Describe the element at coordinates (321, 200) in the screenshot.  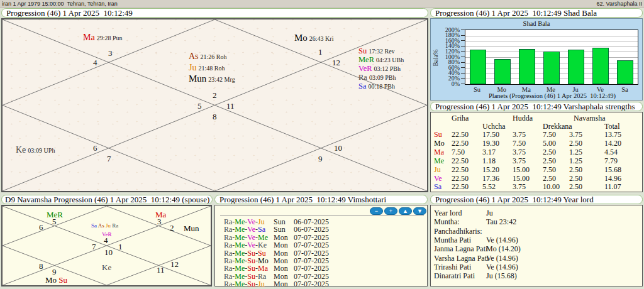
I see `vimshottari-header: Progression (46) 1 Apr 2025 10:12:49 Vim…` at that location.